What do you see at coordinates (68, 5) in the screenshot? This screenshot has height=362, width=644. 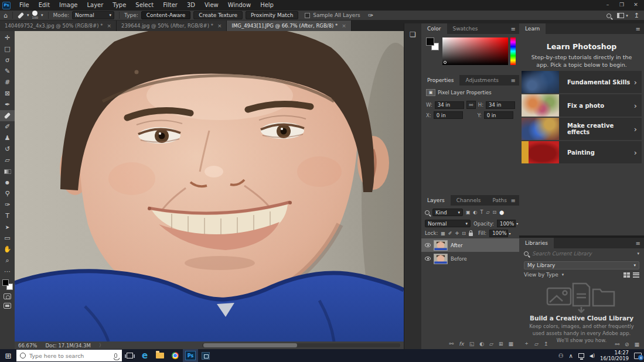 I see `menu-image: Image` at bounding box center [68, 5].